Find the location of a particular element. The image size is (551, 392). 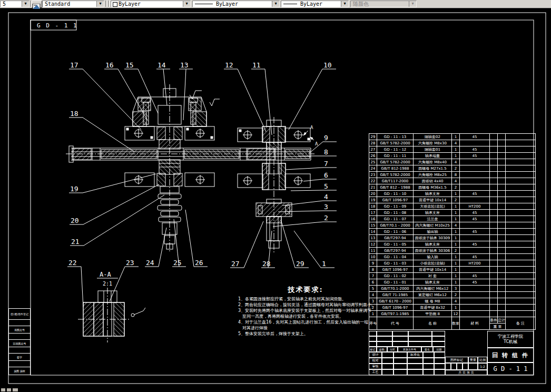

header-code: 代 号 is located at coordinates (395, 324).